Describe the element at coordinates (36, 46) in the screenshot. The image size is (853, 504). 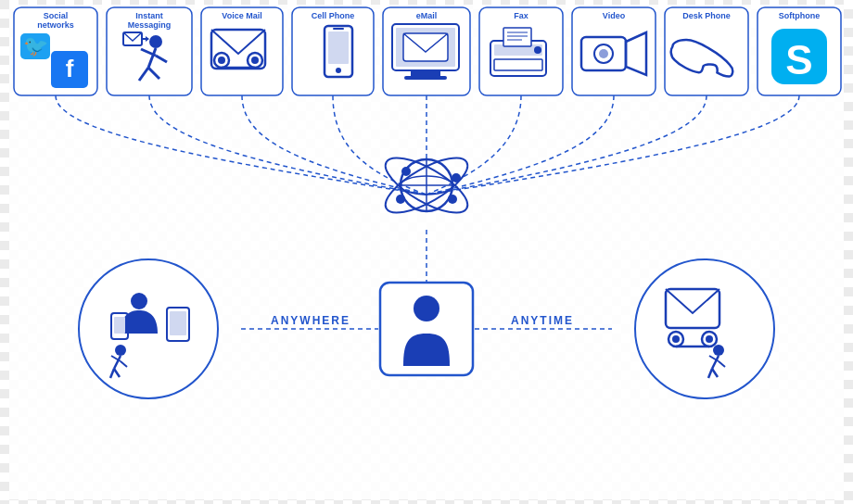
I see `twitter-icon: 🐦` at that location.